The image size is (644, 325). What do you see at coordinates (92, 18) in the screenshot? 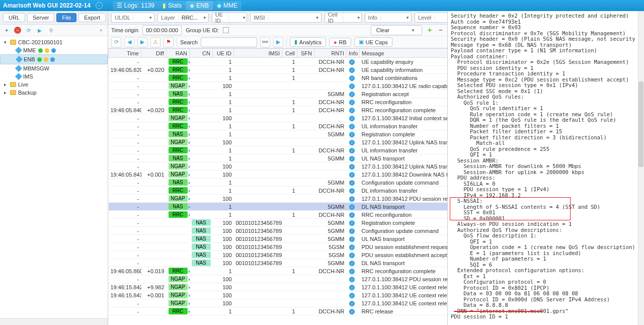
I see `export-button: Export` at bounding box center [92, 18].